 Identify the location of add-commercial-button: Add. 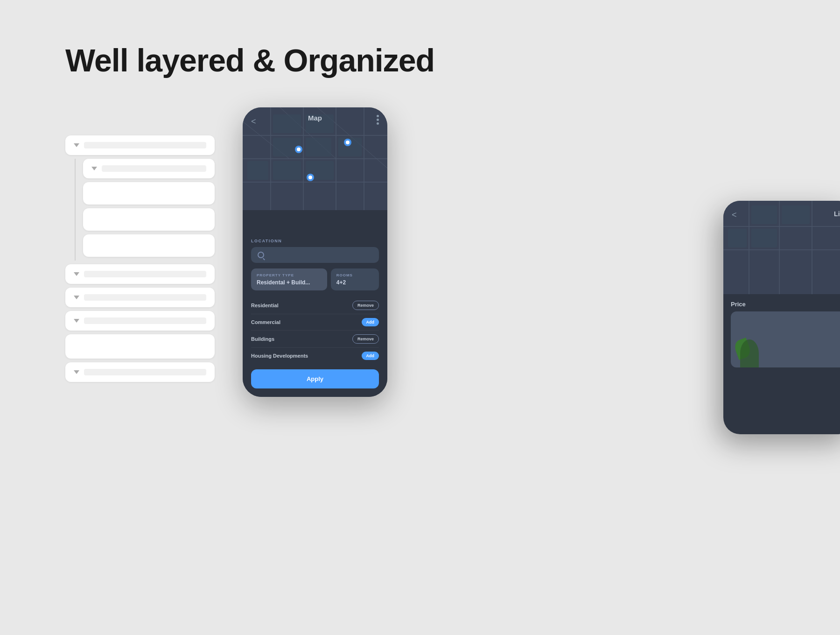
(371, 322).